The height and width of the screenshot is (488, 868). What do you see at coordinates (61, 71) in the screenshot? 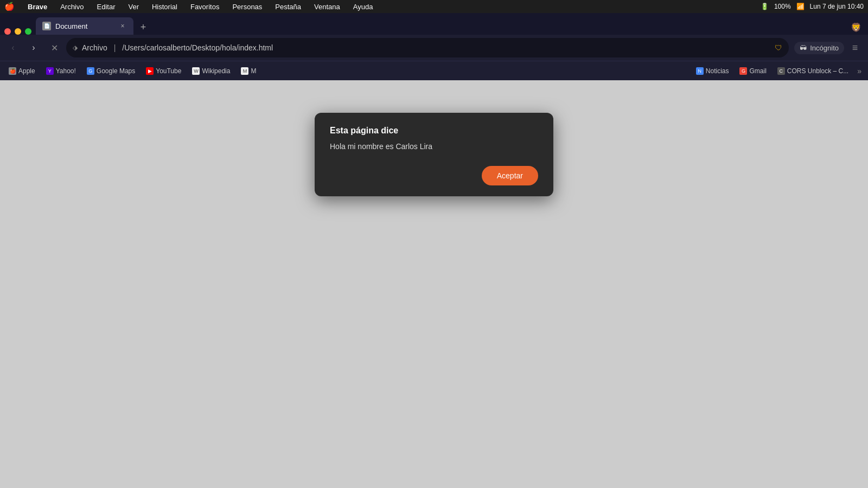
I see `bookmark-yahoo: Y Yahoo!` at bounding box center [61, 71].